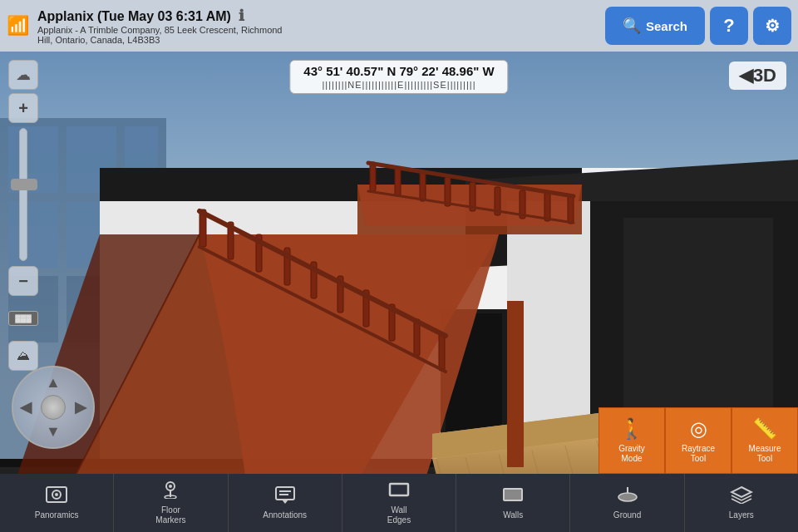 Image resolution: width=798 pixels, height=532 pixels. What do you see at coordinates (160, 26) in the screenshot?
I see `app-title-block: Applanix (Tue May 03 6:31 AM) ℹ Applanix…` at bounding box center [160, 26].